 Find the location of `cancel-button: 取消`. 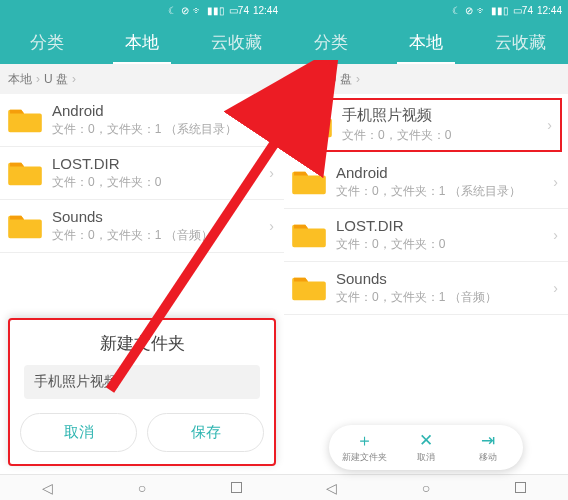

cancel-button: 取消 is located at coordinates (78, 432).